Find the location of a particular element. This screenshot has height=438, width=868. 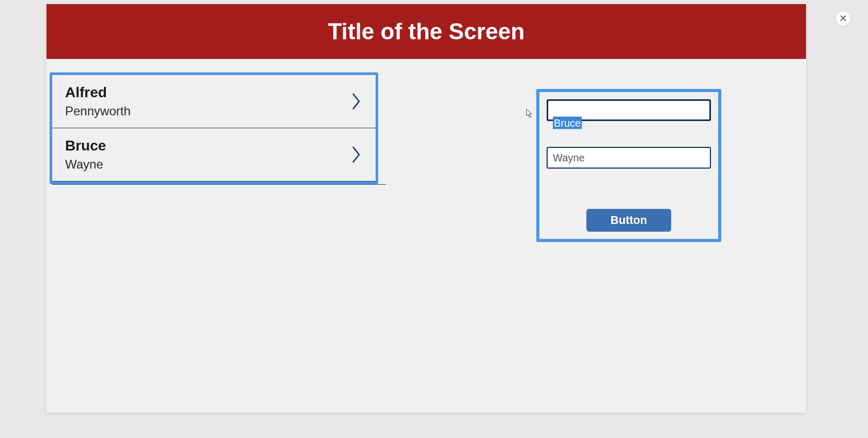

submit-button: Button is located at coordinates (629, 220).